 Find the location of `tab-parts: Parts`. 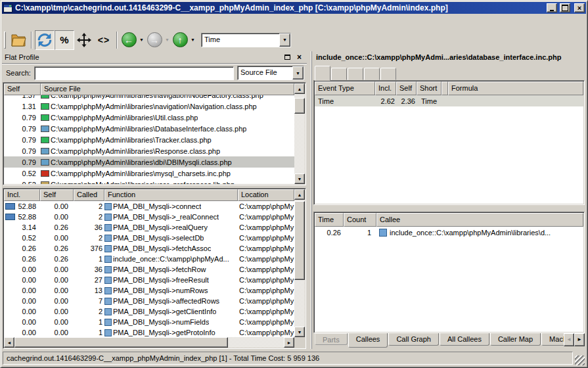

tab-parts: Parts is located at coordinates (331, 339).